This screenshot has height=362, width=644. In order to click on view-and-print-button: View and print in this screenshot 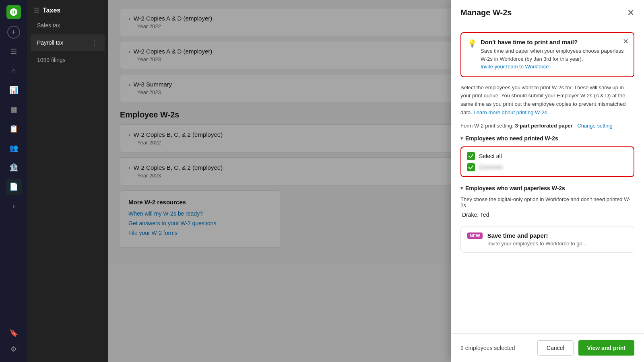, I will do `click(606, 348)`.